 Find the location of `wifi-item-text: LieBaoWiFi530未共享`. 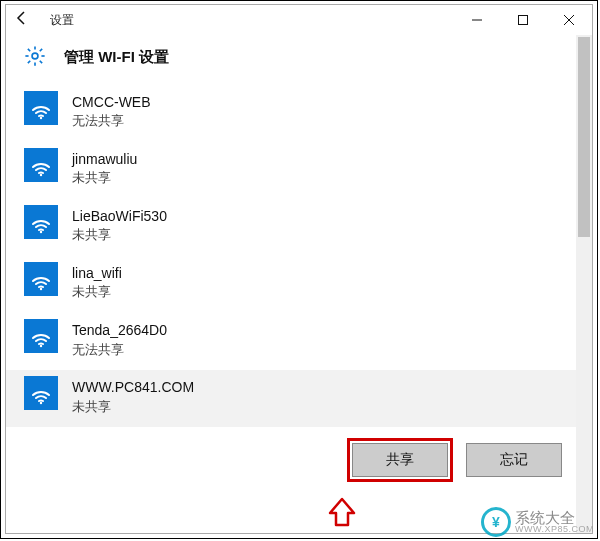

wifi-item-text: LieBaoWiFi530未共享 is located at coordinates (120, 224).